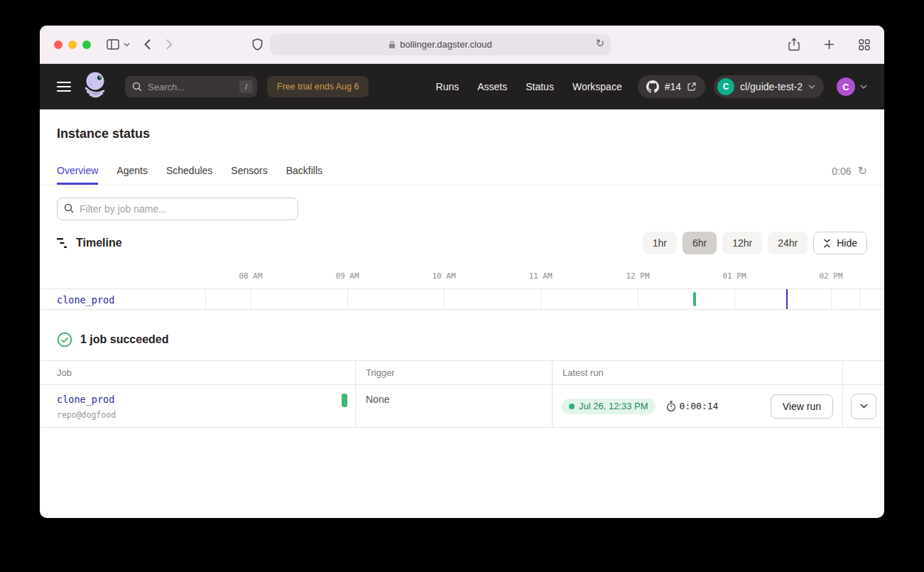 The image size is (924, 572). I want to click on job-repo: repo@dogfood, so click(201, 415).